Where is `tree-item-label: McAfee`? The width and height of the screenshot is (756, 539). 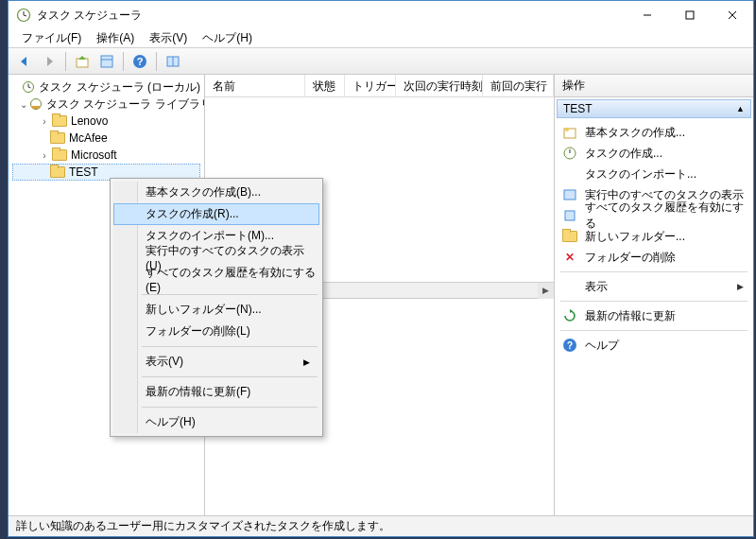
tree-item-label: McAfee is located at coordinates (89, 138).